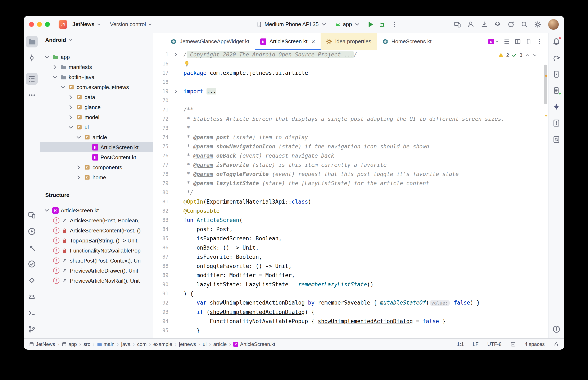  I want to click on code-line-76: 76 * @param onBack (event) request navig…, so click(351, 156).